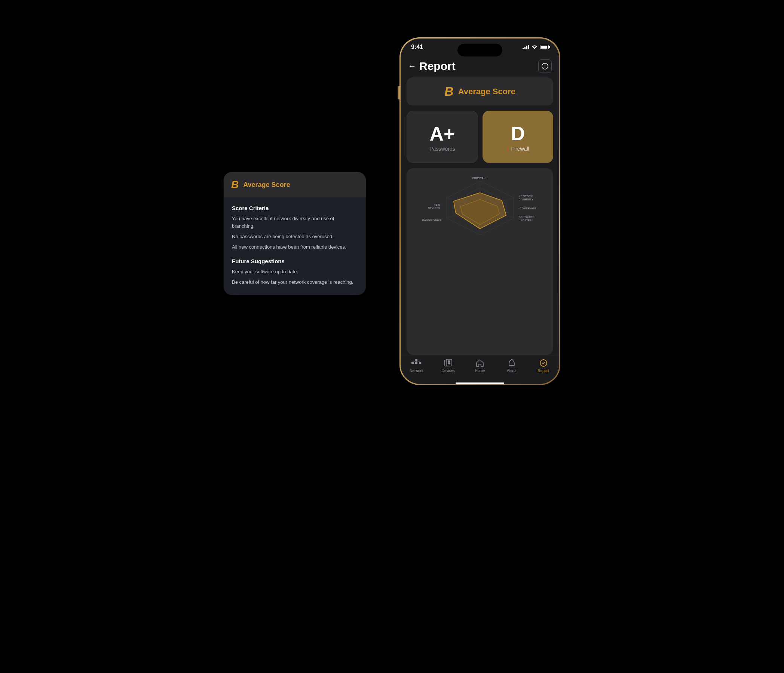 This screenshot has height=673, width=784. What do you see at coordinates (518, 137) in the screenshot?
I see `grade-card-firewall: D ↓ Firewall` at bounding box center [518, 137].